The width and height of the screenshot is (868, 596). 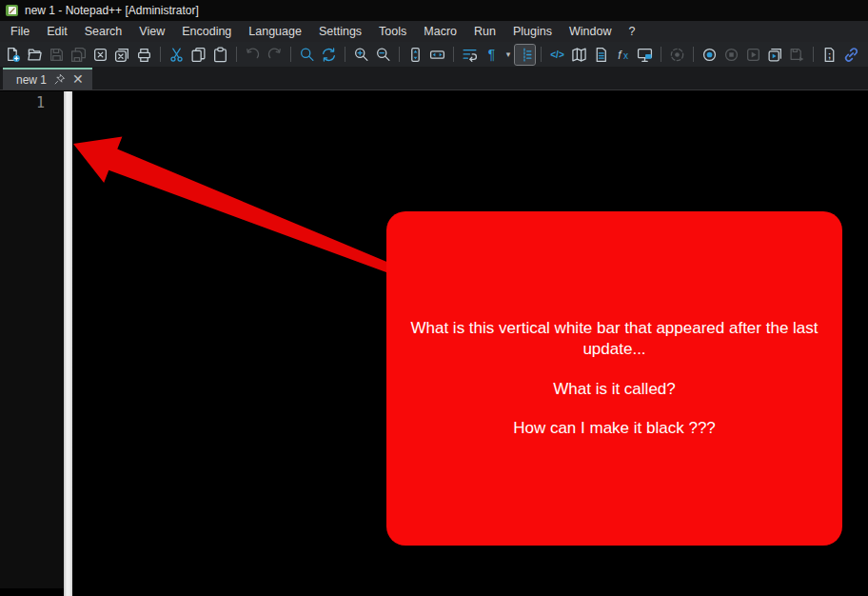 I want to click on paste-icon, so click(x=221, y=55).